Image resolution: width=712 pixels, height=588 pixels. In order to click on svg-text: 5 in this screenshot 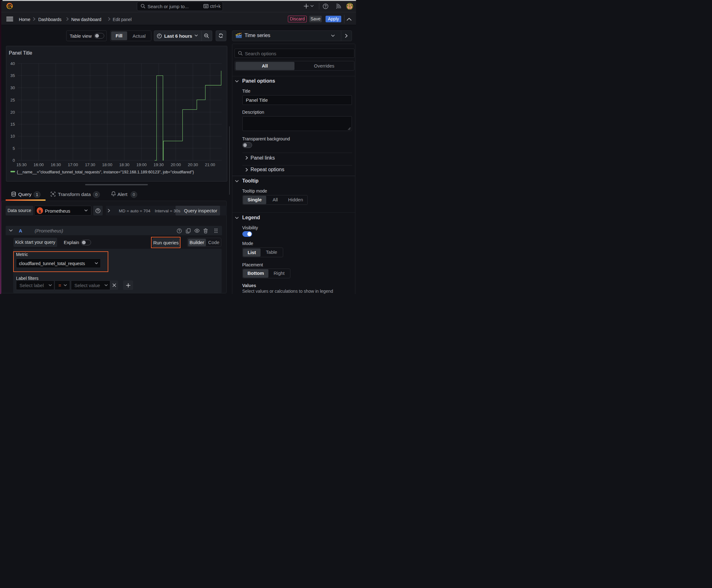, I will do `click(14, 148)`.